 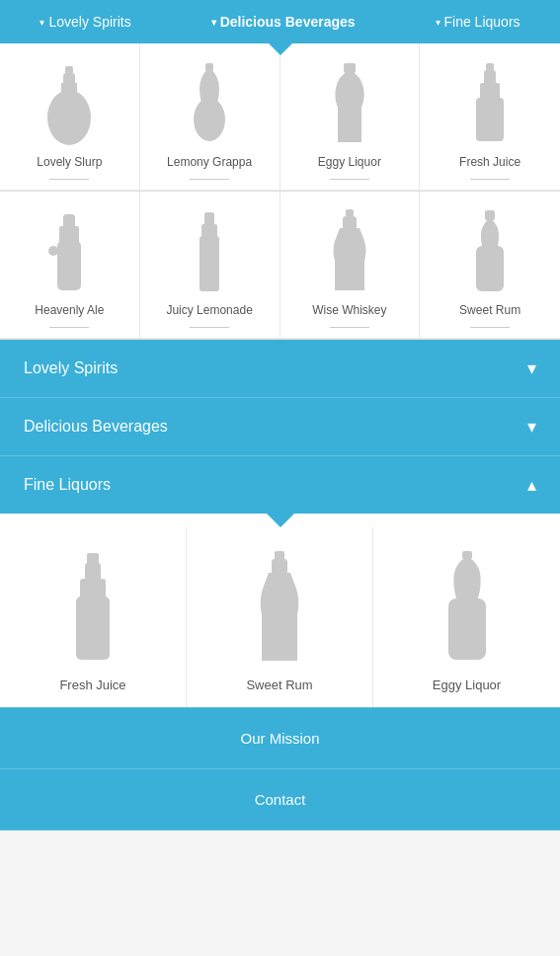 What do you see at coordinates (490, 310) in the screenshot?
I see `product-name: Sweet Rum` at bounding box center [490, 310].